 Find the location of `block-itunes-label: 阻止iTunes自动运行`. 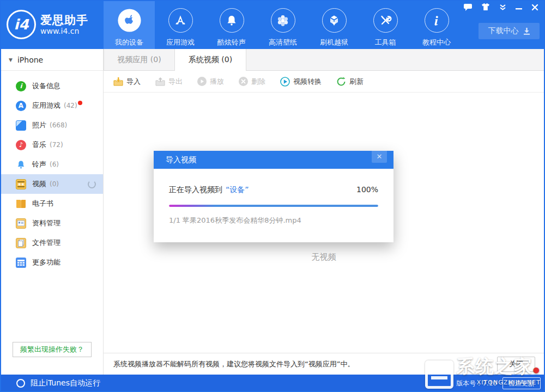

block-itunes-label: 阻止iTunes自动运行 is located at coordinates (65, 383).